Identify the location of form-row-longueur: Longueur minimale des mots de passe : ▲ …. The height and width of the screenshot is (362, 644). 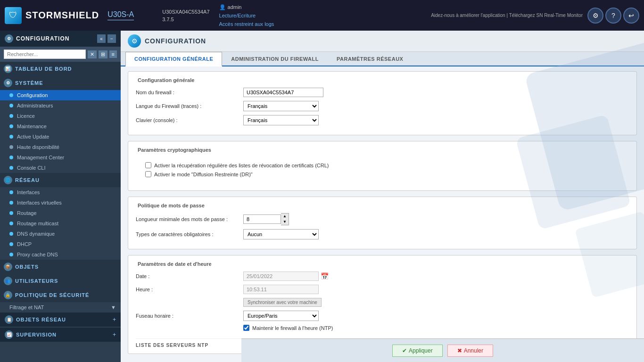
(382, 219).